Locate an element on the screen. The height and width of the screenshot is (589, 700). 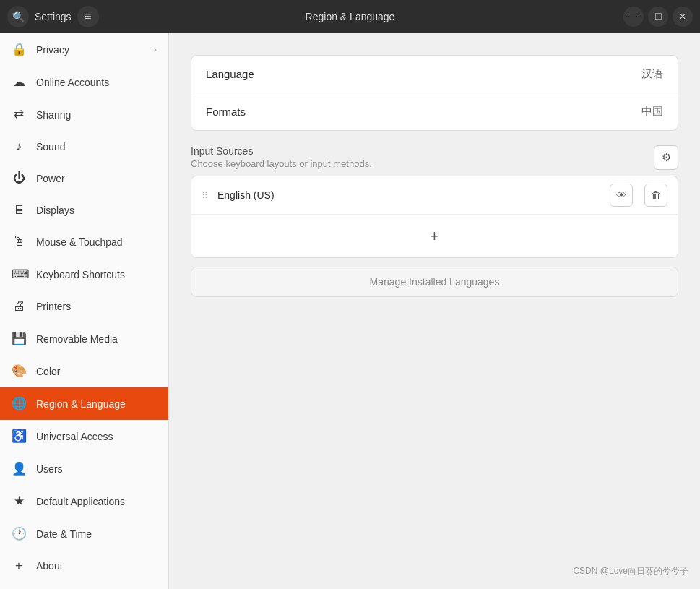
maximize-button: ☐ is located at coordinates (658, 17).